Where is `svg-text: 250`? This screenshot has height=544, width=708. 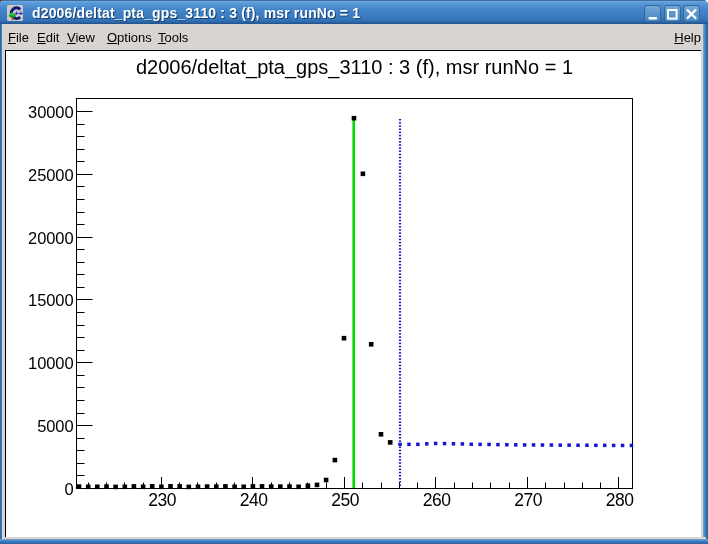 svg-text: 250 is located at coordinates (345, 500).